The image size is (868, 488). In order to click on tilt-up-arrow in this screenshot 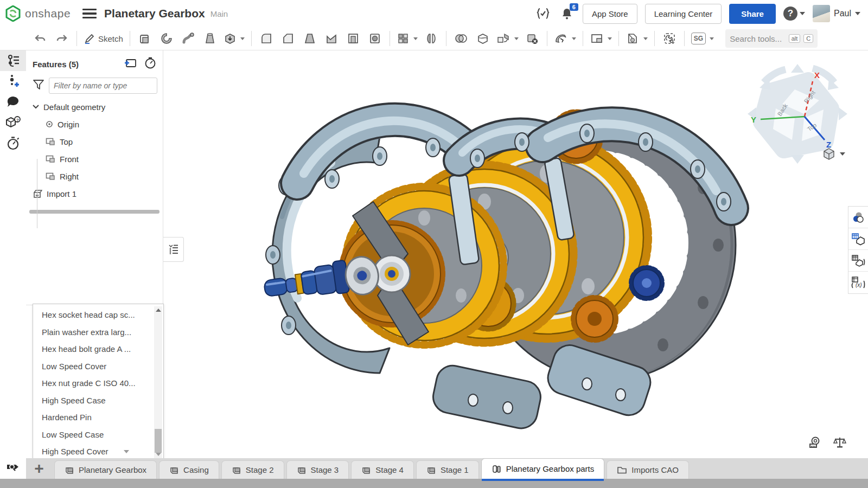, I will do `click(797, 68)`.